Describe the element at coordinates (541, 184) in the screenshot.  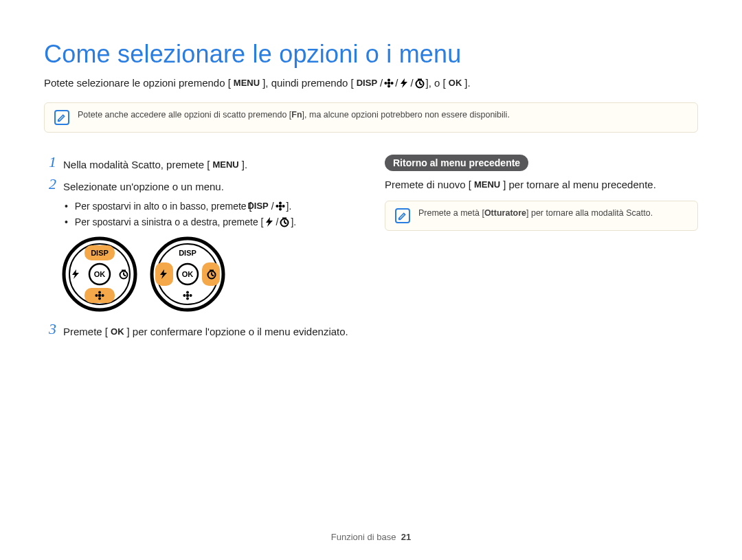
I see `return-paragraph: Premete di nuovo [MENU] per tornare al m…` at that location.